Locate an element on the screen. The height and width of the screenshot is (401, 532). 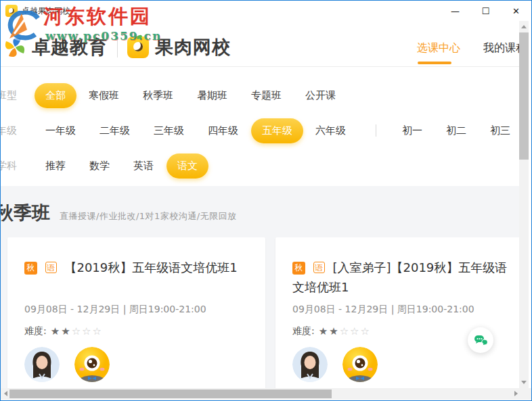
site-header: 卓越教育 果肉网校 选课中心 我的课程 is located at coordinates (260, 47).